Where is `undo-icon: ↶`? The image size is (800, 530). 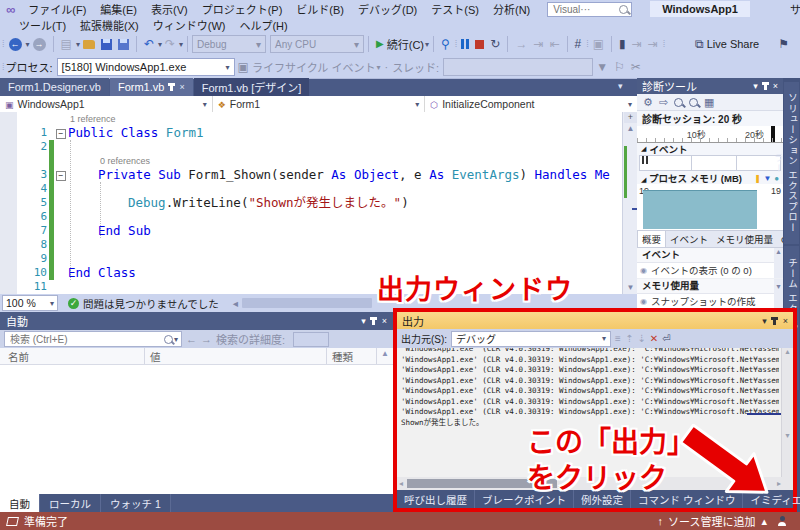 undo-icon: ↶ is located at coordinates (149, 44).